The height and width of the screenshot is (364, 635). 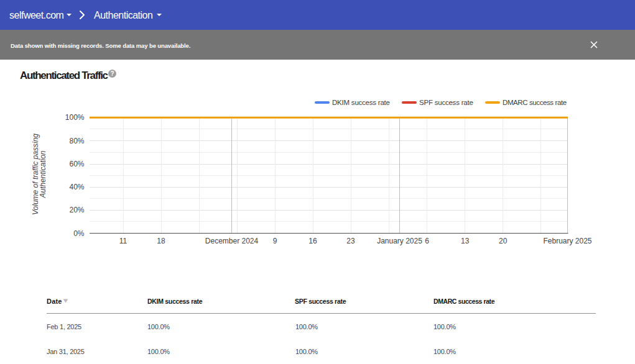 What do you see at coordinates (351, 241) in the screenshot?
I see `svg-text: 23` at bounding box center [351, 241].